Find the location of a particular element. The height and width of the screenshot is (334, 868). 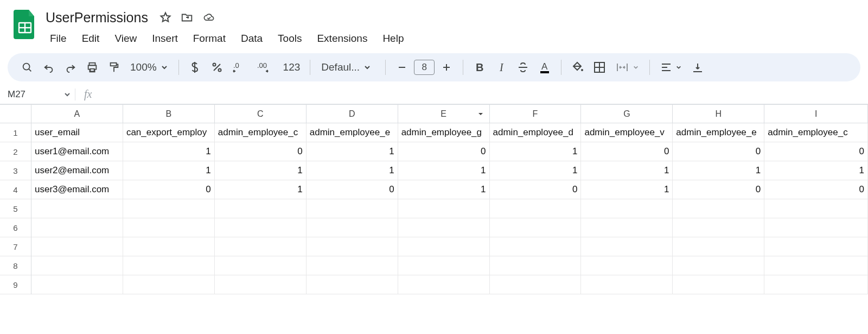

cell-F7 is located at coordinates (536, 247).